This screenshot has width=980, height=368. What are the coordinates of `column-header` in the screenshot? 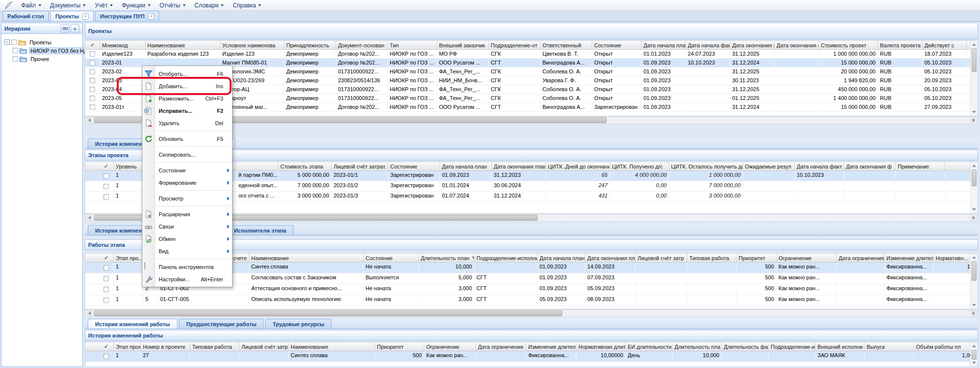 It's located at (257, 167).